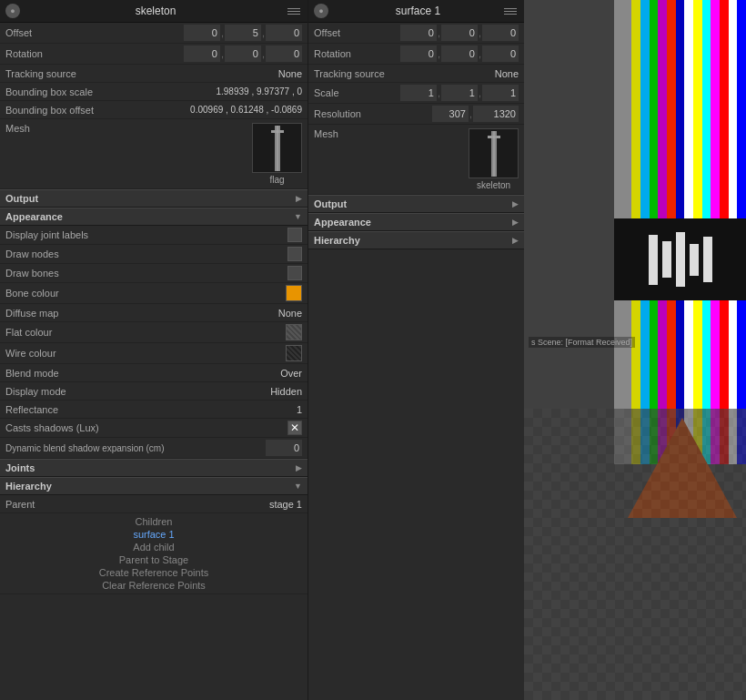  I want to click on joints-arrow-icon: ▶, so click(298, 468).